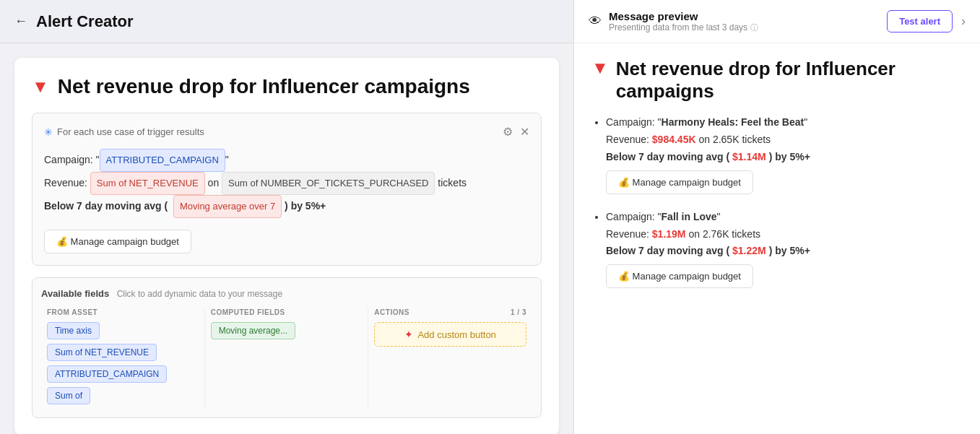 The image size is (980, 434). Describe the element at coordinates (683, 16) in the screenshot. I see `preview-title: Message preview` at that location.